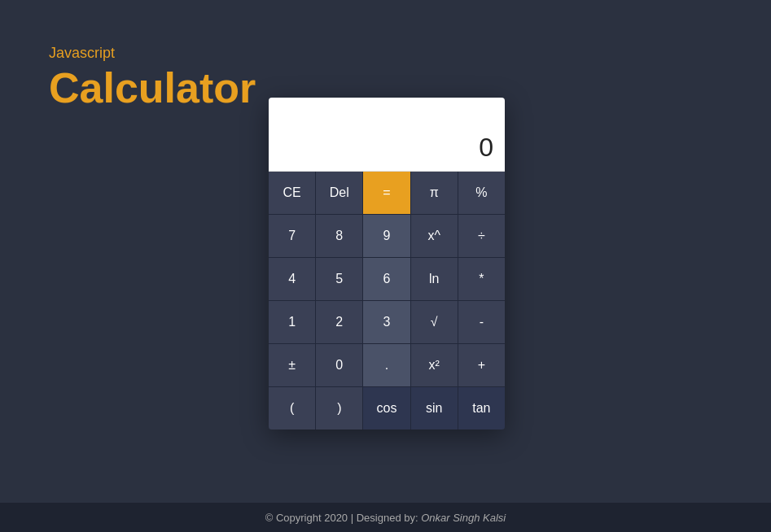 This screenshot has width=771, height=532. Describe the element at coordinates (386, 517) in the screenshot. I see `footer-text: © Copyright 2020 | Designed by: Onkar Si…` at that location.